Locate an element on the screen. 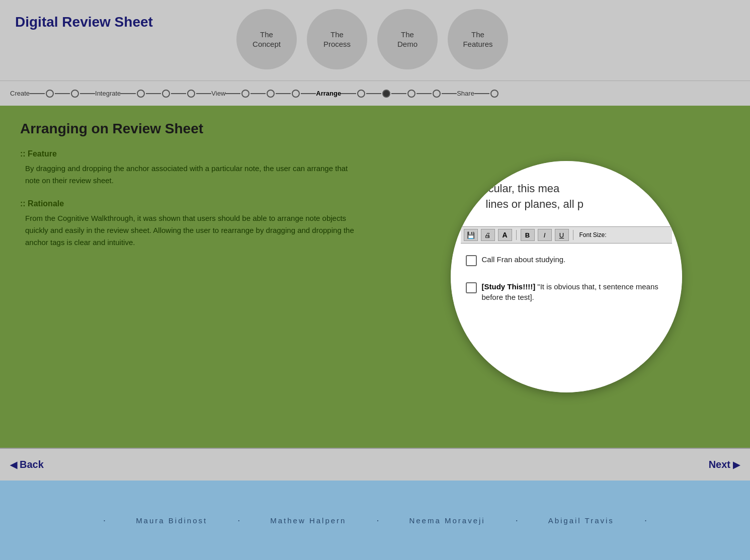 This screenshot has height=560, width=750. stage-create: Create is located at coordinates (20, 94).